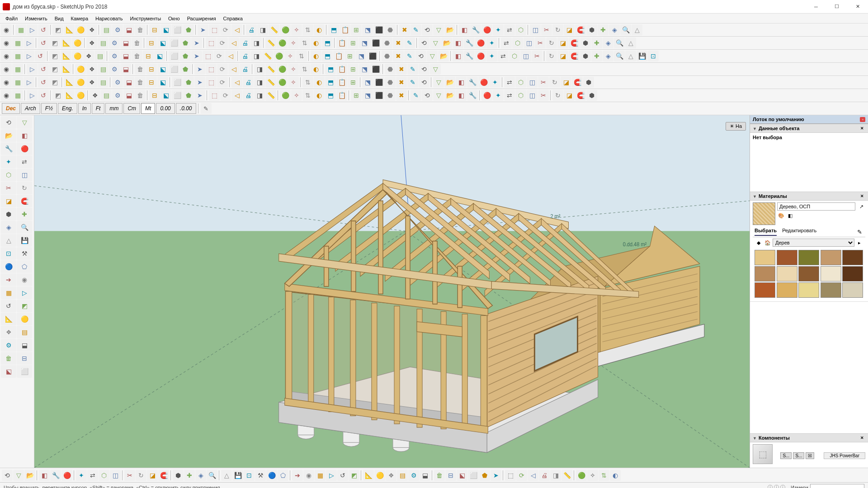 The image size is (868, 488). What do you see at coordinates (237, 95) in the screenshot?
I see `toolbar-icon: ◁` at bounding box center [237, 95].